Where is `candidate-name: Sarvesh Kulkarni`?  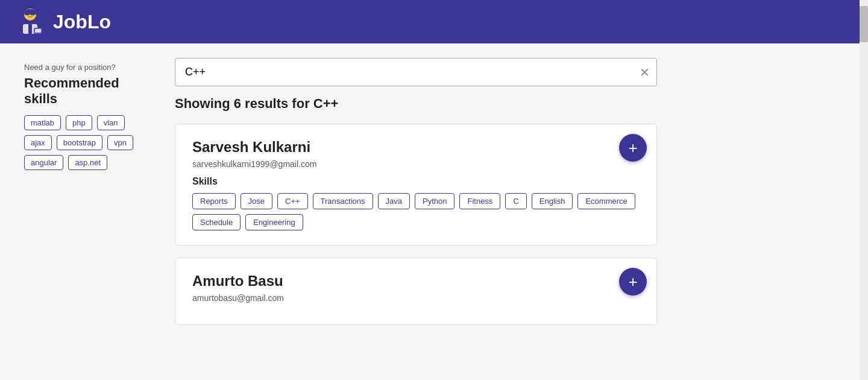 candidate-name: Sarvesh Kulkarni is located at coordinates (416, 147).